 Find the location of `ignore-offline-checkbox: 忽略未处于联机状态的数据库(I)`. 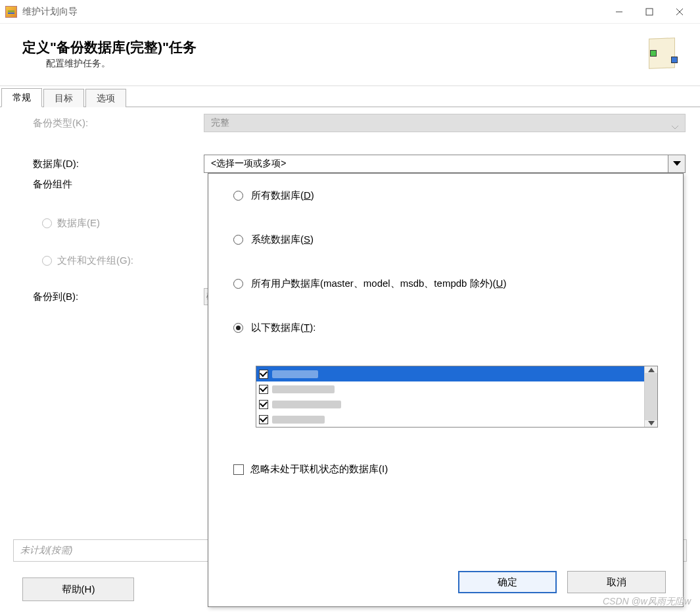

ignore-offline-checkbox: 忽略未处于联机状态的数据库(I) is located at coordinates (446, 470).